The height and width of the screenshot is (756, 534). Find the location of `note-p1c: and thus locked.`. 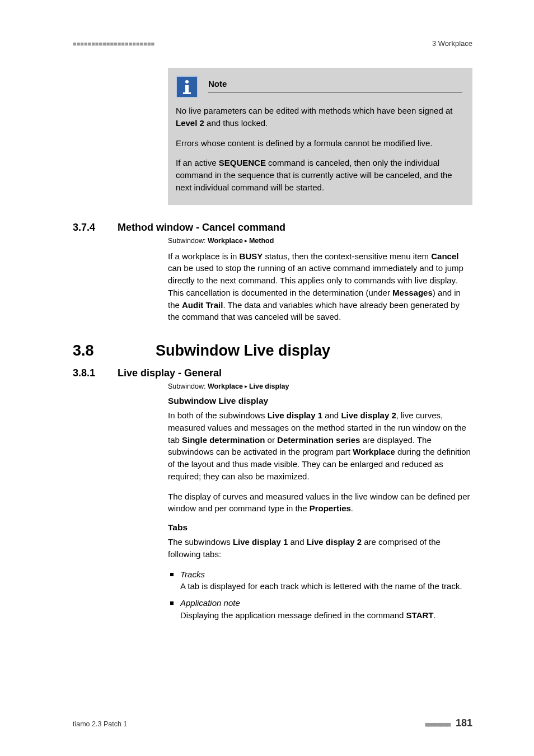

note-p1c: and thus locked. is located at coordinates (236, 123).